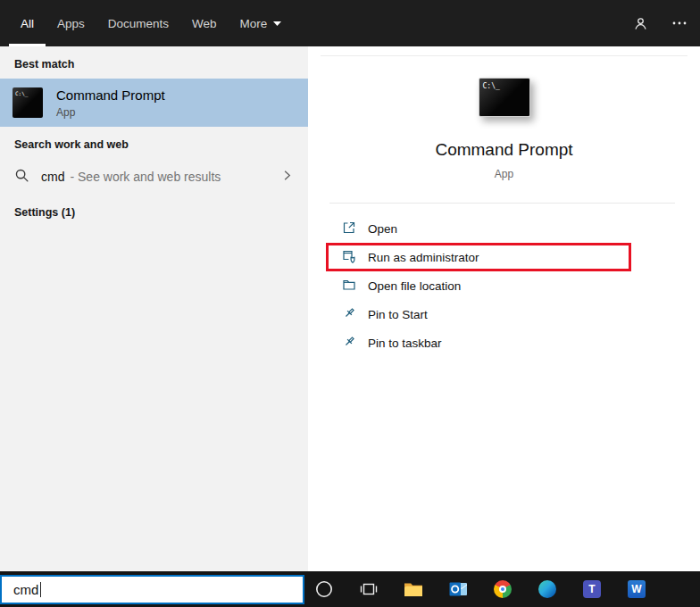 This screenshot has width=700, height=607. I want to click on actions-divider, so click(502, 204).